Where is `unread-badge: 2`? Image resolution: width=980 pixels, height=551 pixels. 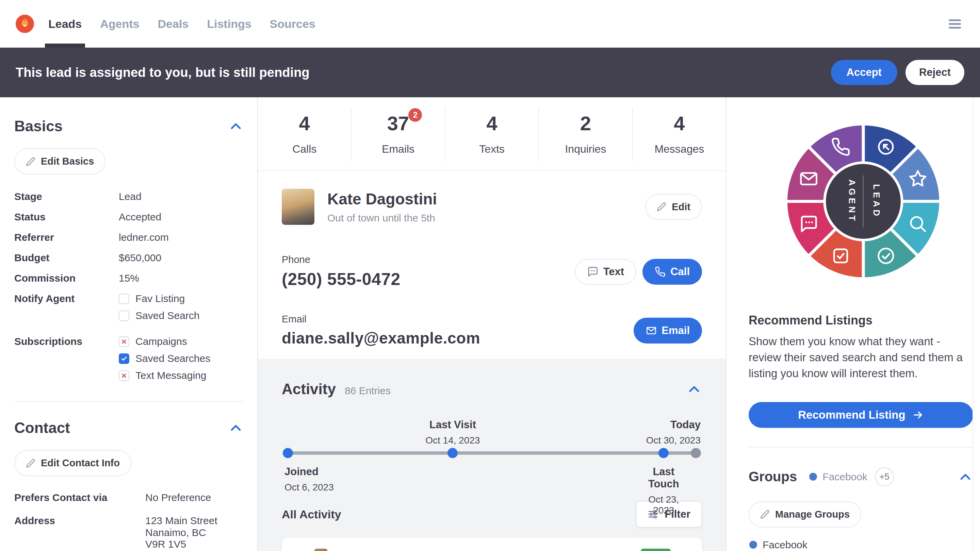
unread-badge: 2 is located at coordinates (415, 115).